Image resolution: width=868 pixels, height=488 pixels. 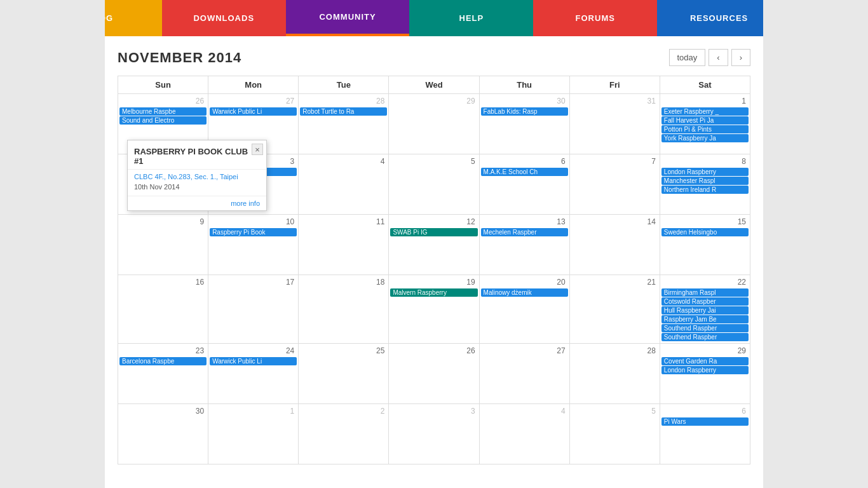 I want to click on day-number: 28, so click(x=615, y=351).